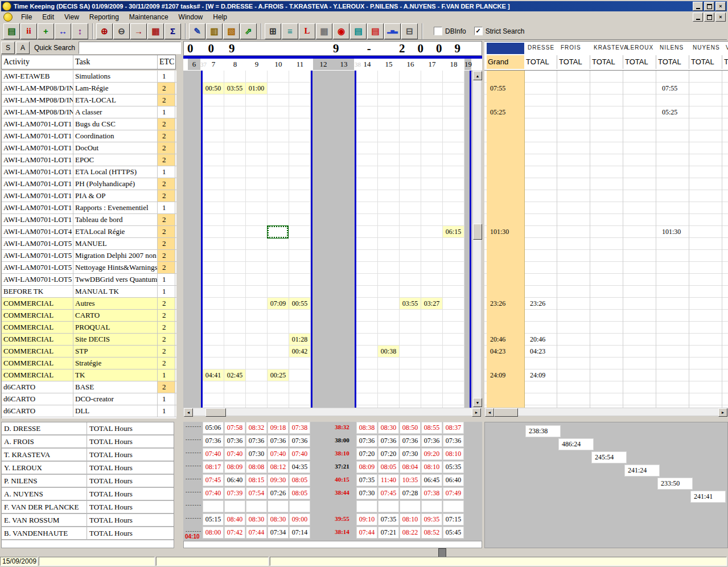 The width and height of the screenshot is (728, 567). Describe the element at coordinates (571, 48) in the screenshot. I see `person-column-header-frois: FROIS` at that location.